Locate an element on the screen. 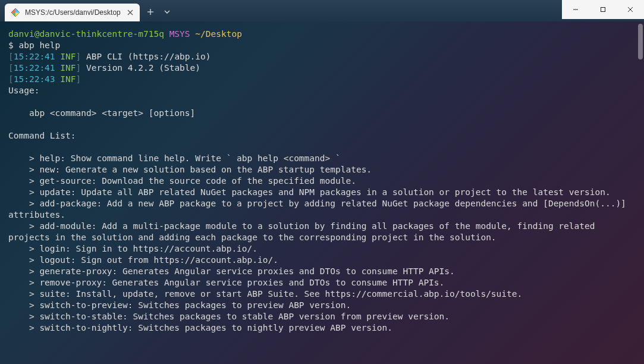 This screenshot has width=644, height=364. tabs-area: MSYS:/c/Users/danvi/Desktop is located at coordinates (88, 11).